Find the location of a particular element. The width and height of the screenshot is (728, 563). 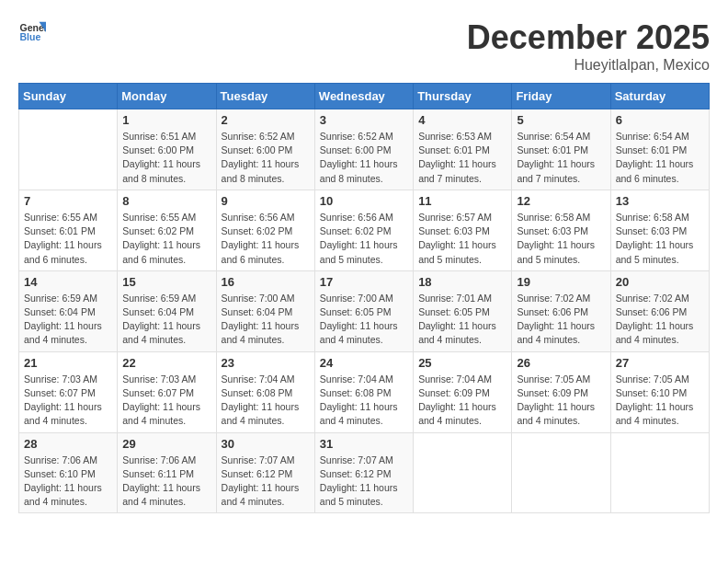

calendar-cell: 21Sunrise: 7:03 AMSunset: 6:07 PMDayligh… is located at coordinates (68, 392).